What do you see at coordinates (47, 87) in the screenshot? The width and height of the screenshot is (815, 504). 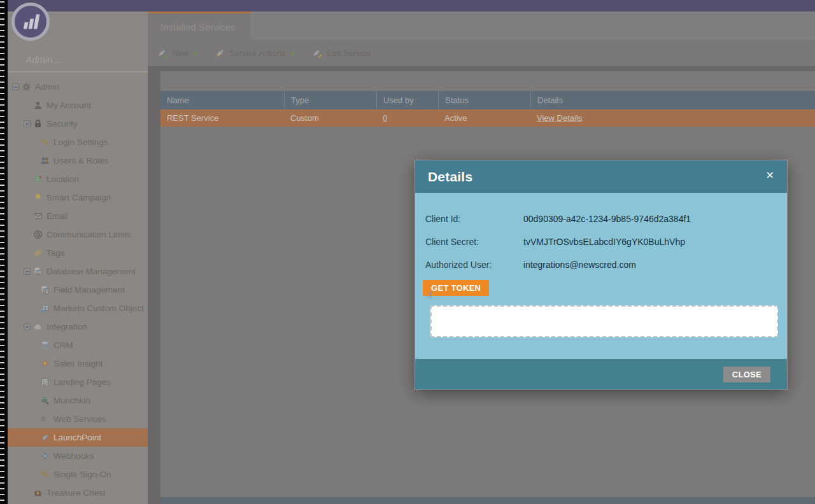 I see `sidebar-item-label: Admin` at bounding box center [47, 87].